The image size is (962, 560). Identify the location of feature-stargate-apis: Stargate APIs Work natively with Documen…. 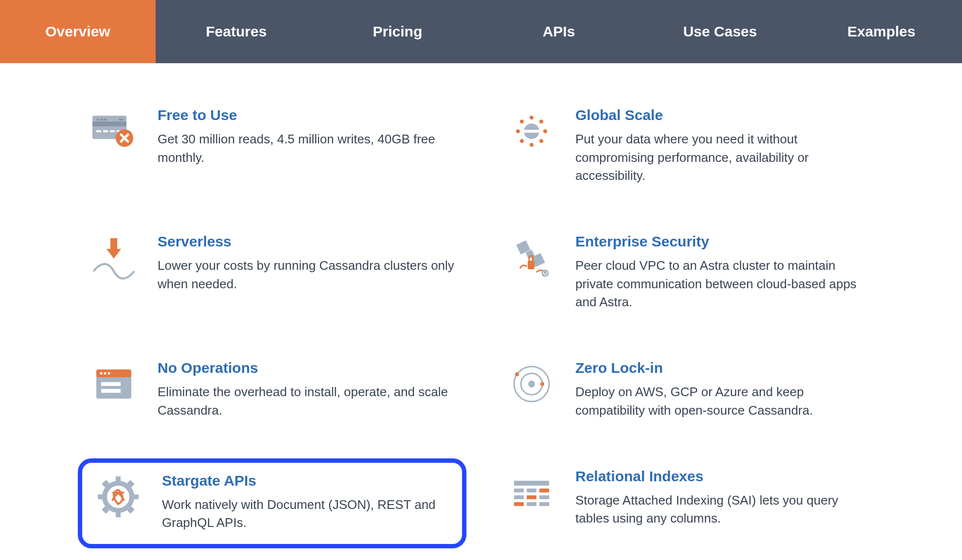
(272, 504).